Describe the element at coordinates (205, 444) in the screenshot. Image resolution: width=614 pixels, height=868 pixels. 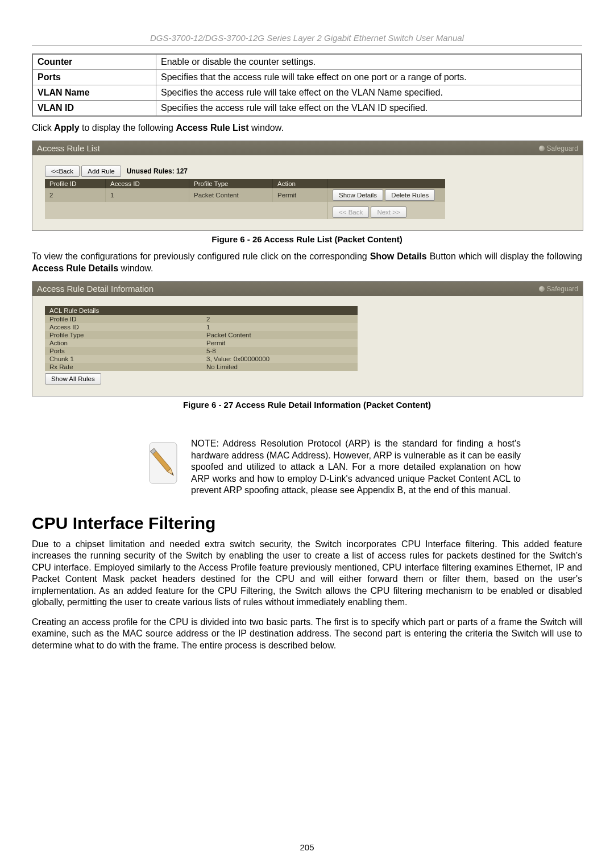
I see `note-label: NOTE:` at that location.